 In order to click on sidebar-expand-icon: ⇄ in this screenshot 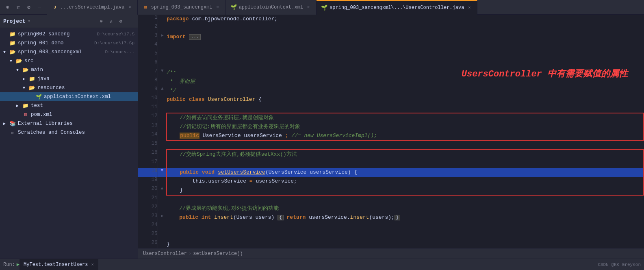, I will do `click(111, 21)`.